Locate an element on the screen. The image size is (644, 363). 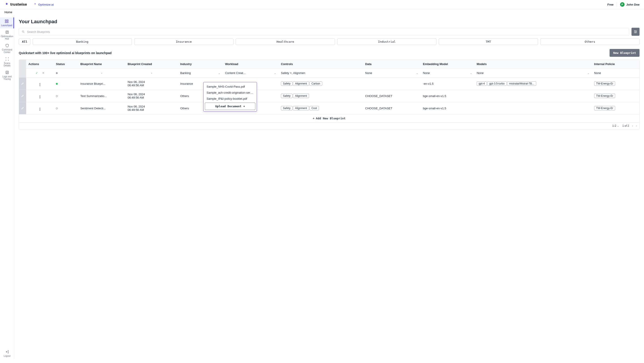
search-box is located at coordinates (324, 32).